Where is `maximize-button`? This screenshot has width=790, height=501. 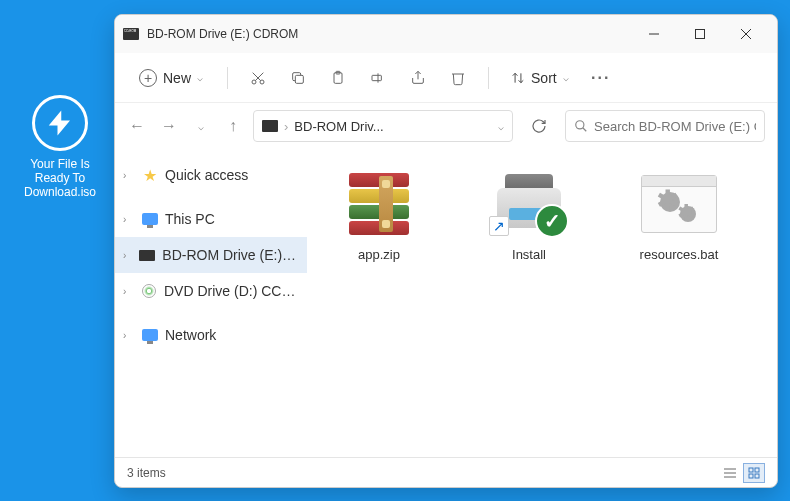 maximize-button is located at coordinates (700, 34).